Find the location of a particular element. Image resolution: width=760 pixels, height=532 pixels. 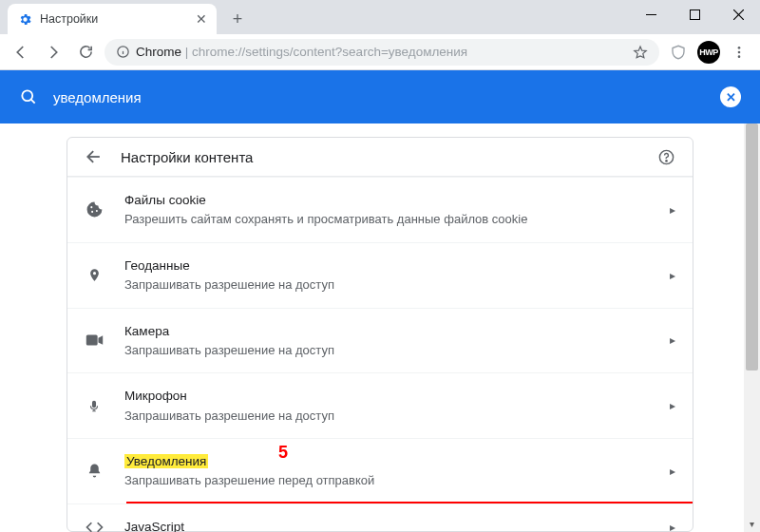

row-title: JavaScript is located at coordinates (154, 526).